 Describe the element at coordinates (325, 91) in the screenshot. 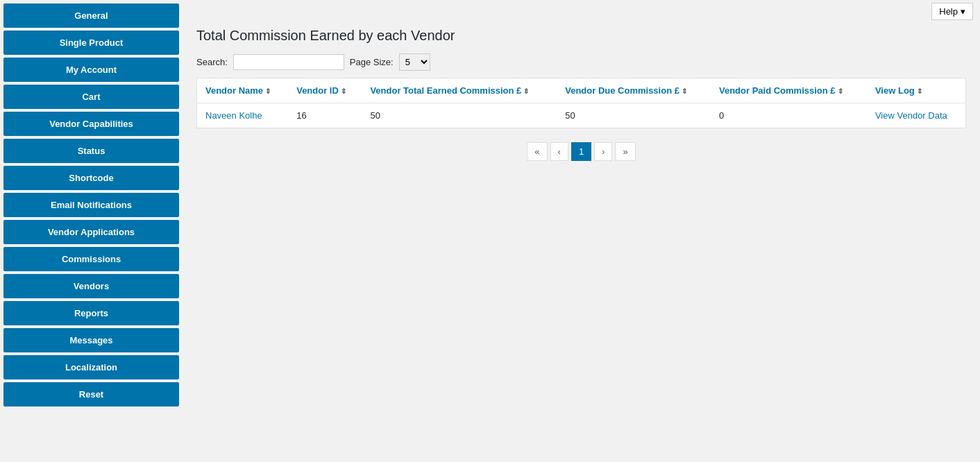

I see `col-vendor-id: Vendor ID ⇕` at that location.